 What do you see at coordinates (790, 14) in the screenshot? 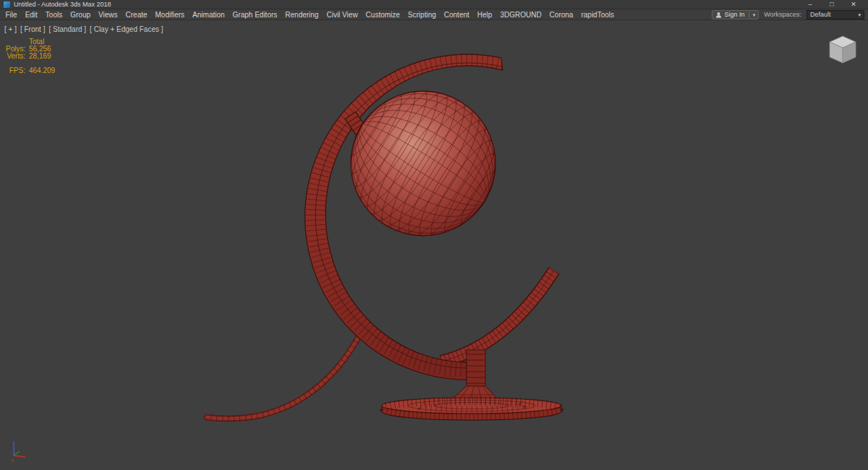
I see `menubar-right: Sign In ▾ Workspaces: Default ▾` at bounding box center [790, 14].